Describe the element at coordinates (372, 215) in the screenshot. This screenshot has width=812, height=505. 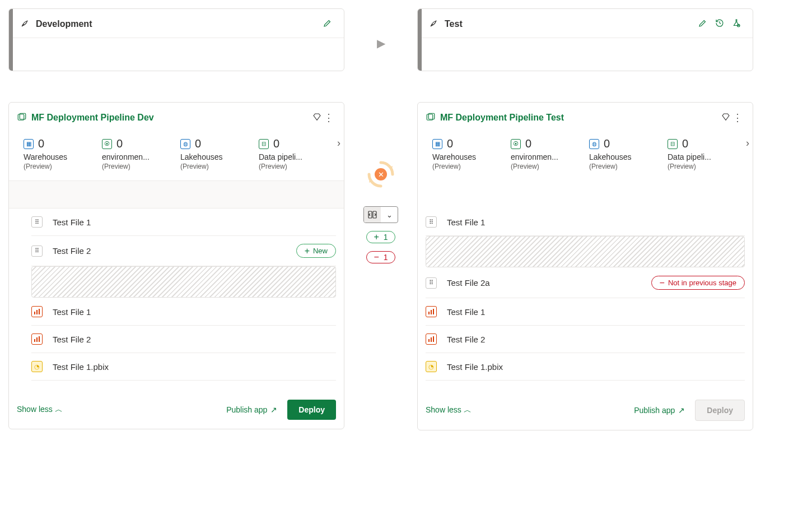
I see `compare-side-by-side-icon` at that location.